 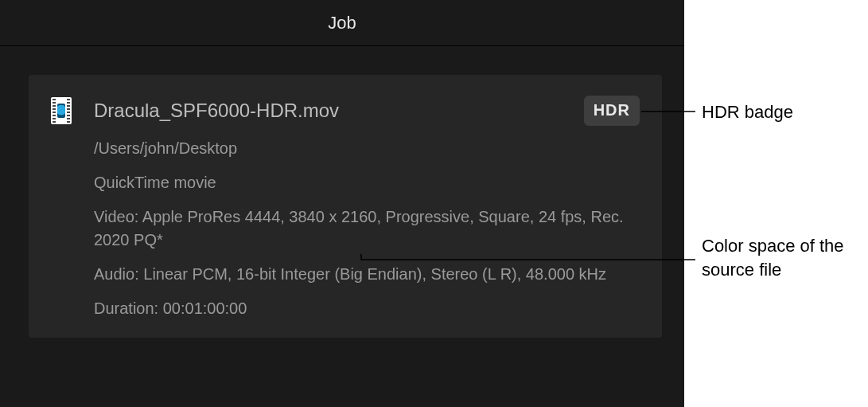 What do you see at coordinates (781, 258) in the screenshot?
I see `callout-colorspace: Color space of the source file` at bounding box center [781, 258].